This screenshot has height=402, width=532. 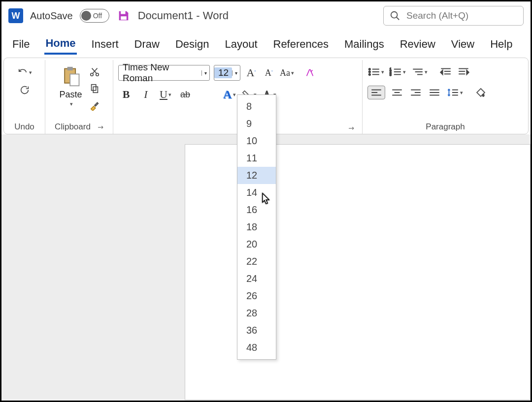 I want to click on decrease-indent-button, so click(x=445, y=72).